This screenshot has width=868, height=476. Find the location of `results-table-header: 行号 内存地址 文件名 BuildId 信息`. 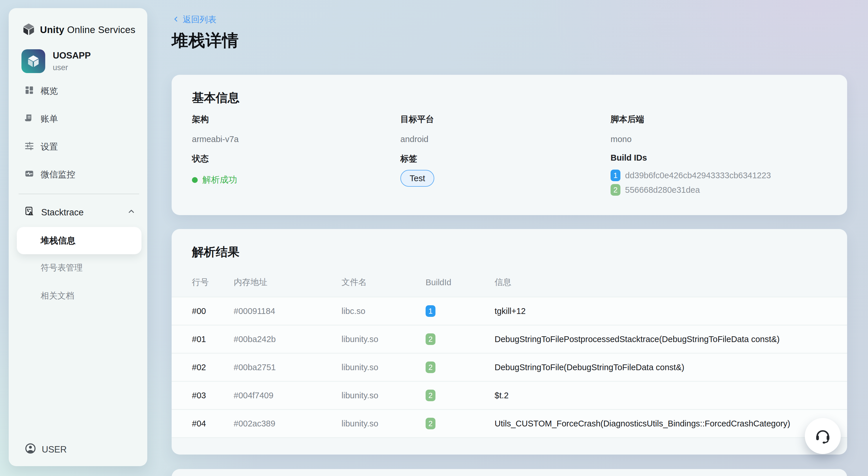

results-table-header: 行号 内存地址 文件名 BuildId 信息 is located at coordinates (509, 282).